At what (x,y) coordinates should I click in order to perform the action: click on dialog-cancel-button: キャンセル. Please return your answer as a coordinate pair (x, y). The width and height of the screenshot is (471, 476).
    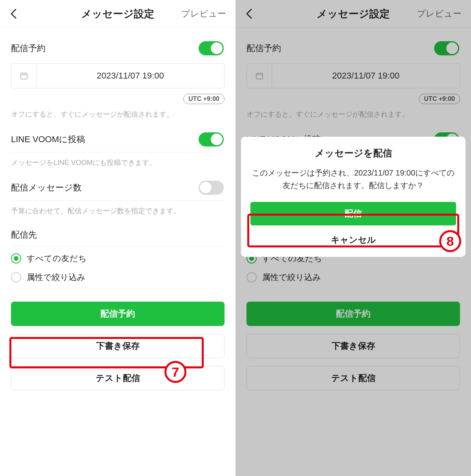
    Looking at the image, I should click on (353, 240).